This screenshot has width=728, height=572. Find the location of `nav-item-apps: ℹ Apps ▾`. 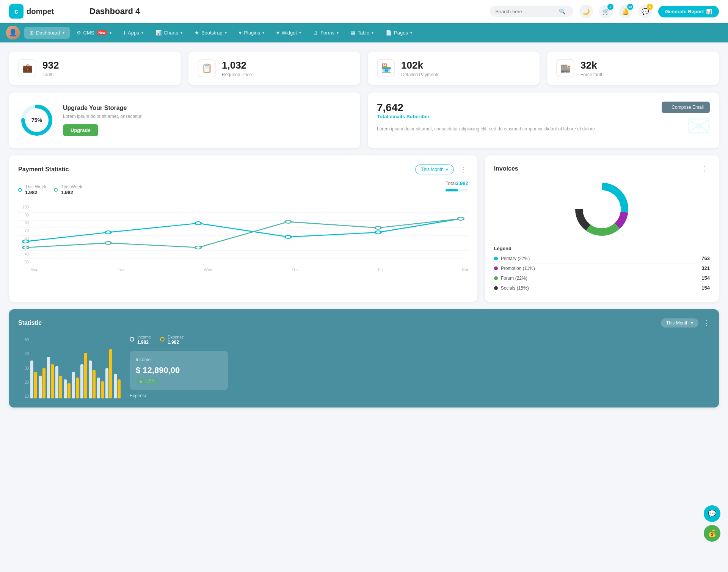

nav-item-apps: ℹ Apps ▾ is located at coordinates (133, 33).